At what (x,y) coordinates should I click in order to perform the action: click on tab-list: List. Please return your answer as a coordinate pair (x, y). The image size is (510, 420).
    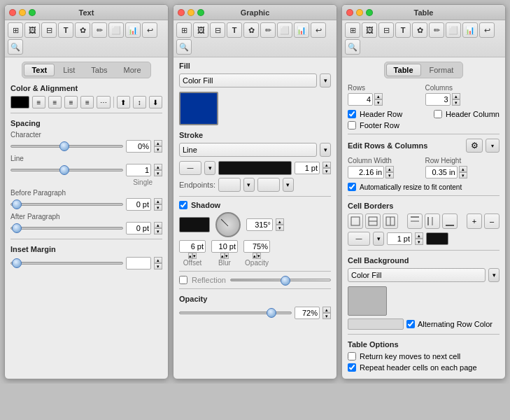
    Looking at the image, I should click on (69, 70).